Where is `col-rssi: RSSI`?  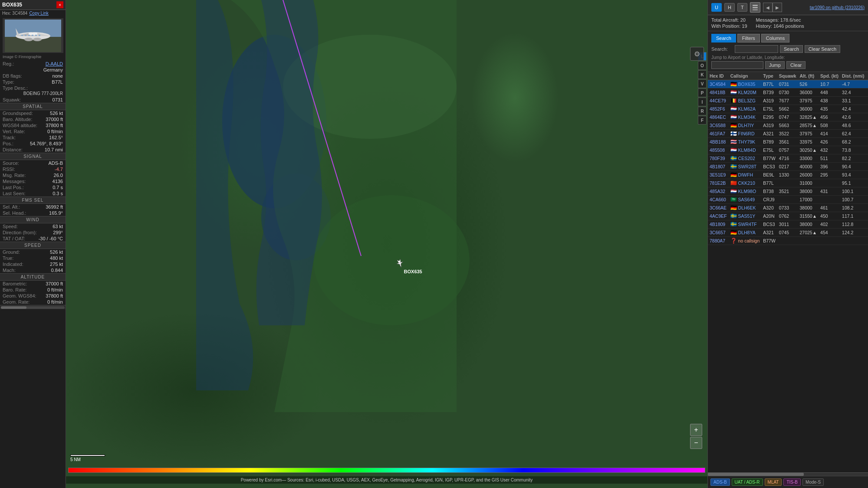
col-rssi: RSSI is located at coordinates (867, 76).